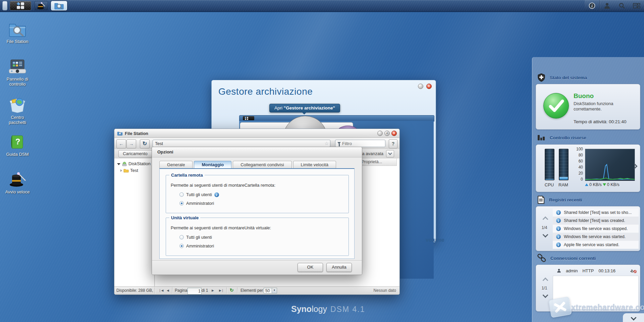  What do you see at coordinates (339, 143) in the screenshot?
I see `filter-funnel-icon` at bounding box center [339, 143].